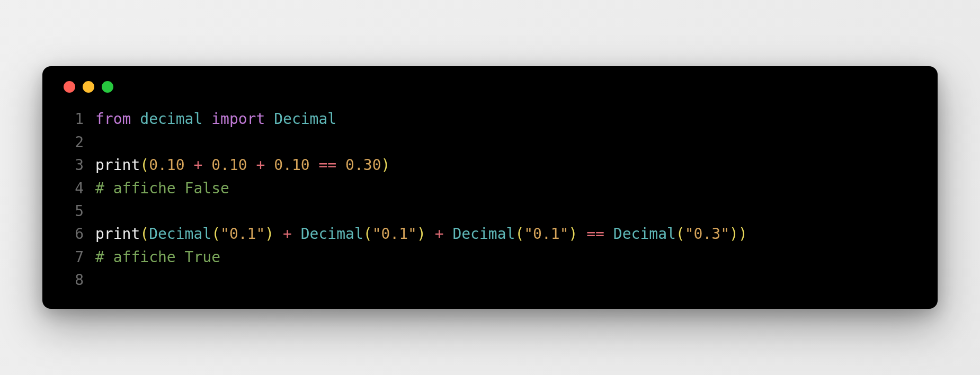  What do you see at coordinates (73, 211) in the screenshot?
I see `line-number: 5` at bounding box center [73, 211].